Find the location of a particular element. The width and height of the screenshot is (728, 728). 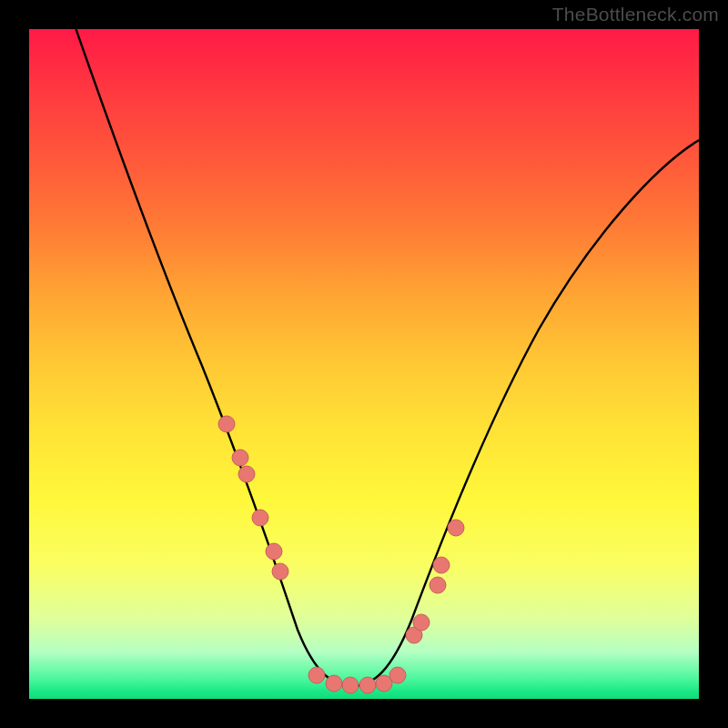

watermark-text: TheBottleneck.com is located at coordinates (635, 15).